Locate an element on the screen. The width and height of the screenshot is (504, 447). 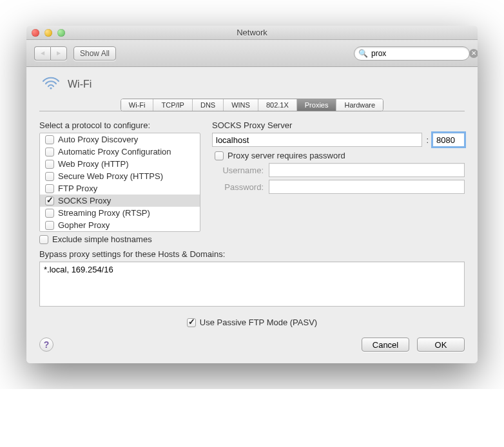
show-all-button: Show All is located at coordinates (95, 53).